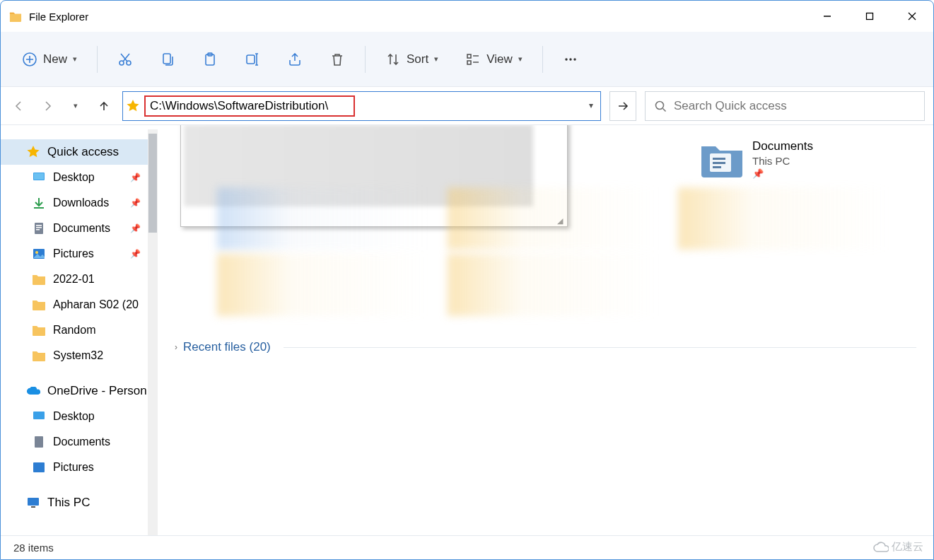  What do you see at coordinates (75, 391) in the screenshot?
I see `sidebar-onedrive: OneDrive - Person` at bounding box center [75, 391].